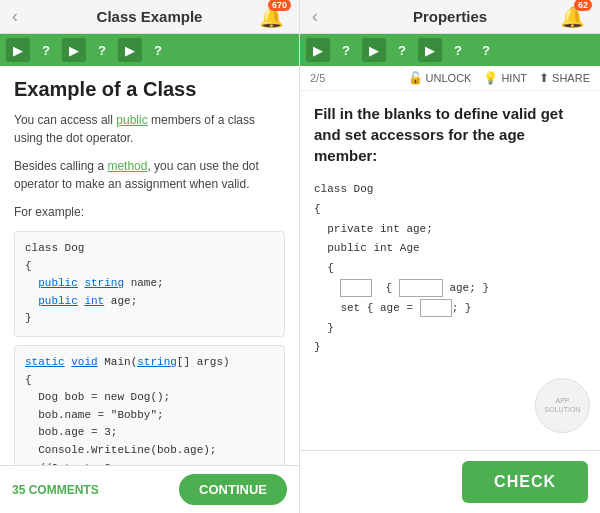  I want to click on toolbar-q-btn-3: ?, so click(158, 50).